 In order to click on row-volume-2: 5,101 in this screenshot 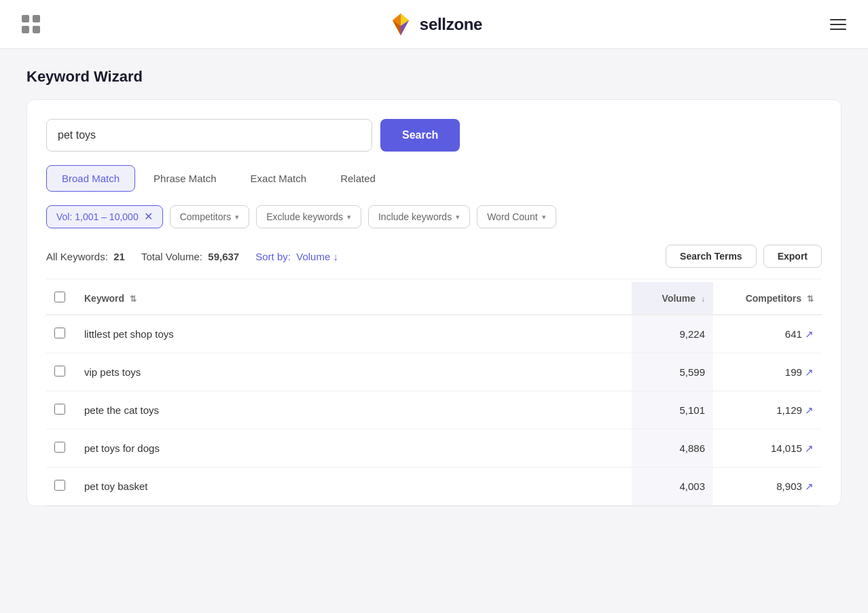, I will do `click(672, 410)`.